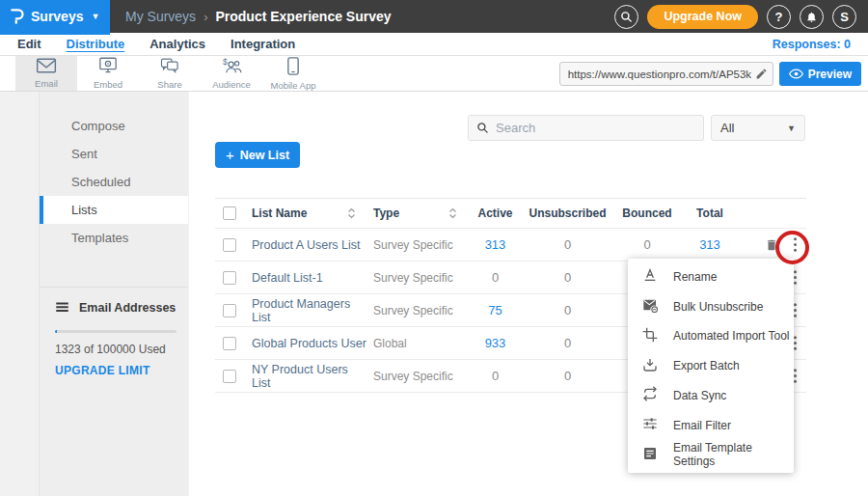  Describe the element at coordinates (307, 245) in the screenshot. I see `list-name-link: Product A Users List` at that location.